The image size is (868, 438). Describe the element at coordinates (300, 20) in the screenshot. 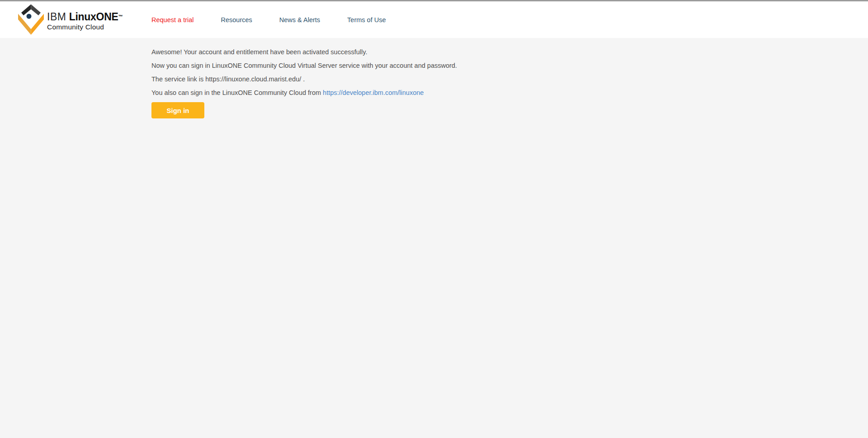

I see `nav-news-alerts: News & Alerts` at that location.